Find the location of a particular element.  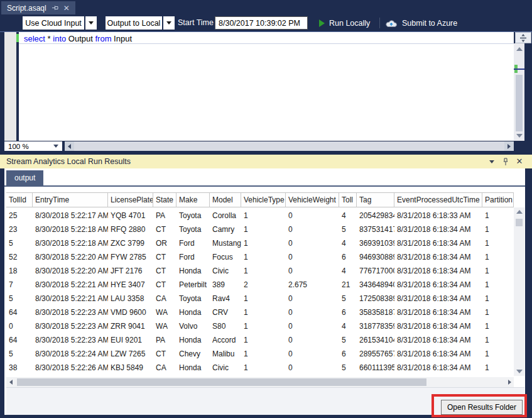

table-row: 08/30/2018 5:22:23 AMZRR 9041WAVolvoS801… is located at coordinates (260, 326).